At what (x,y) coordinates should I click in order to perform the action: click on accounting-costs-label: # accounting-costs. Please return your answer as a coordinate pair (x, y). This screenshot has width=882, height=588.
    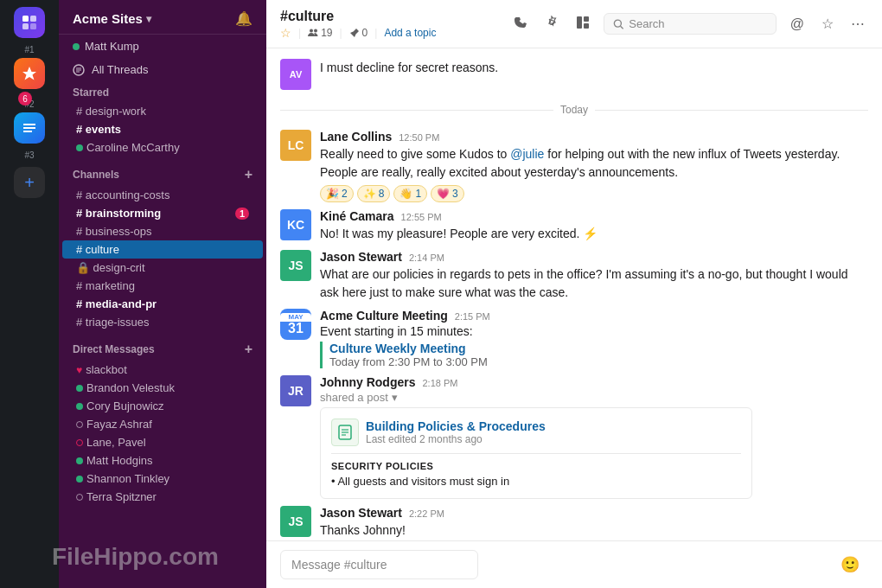
    Looking at the image, I should click on (123, 195).